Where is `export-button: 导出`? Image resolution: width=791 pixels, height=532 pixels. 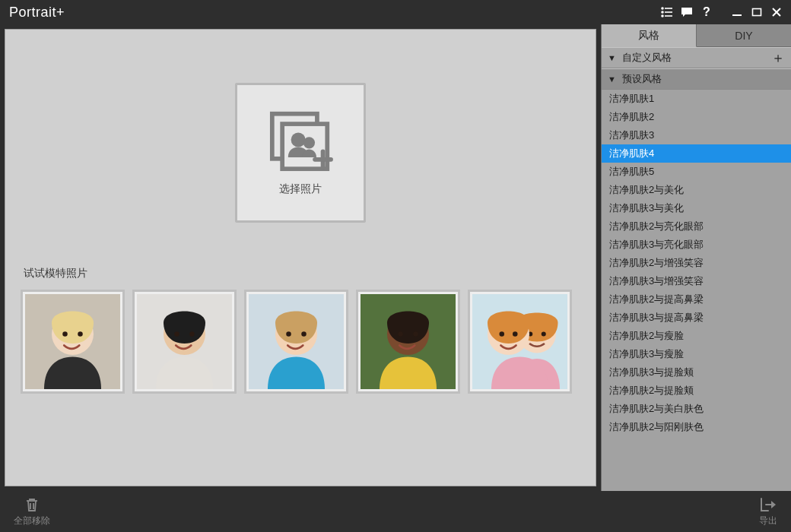
export-button: 导出 is located at coordinates (768, 512).